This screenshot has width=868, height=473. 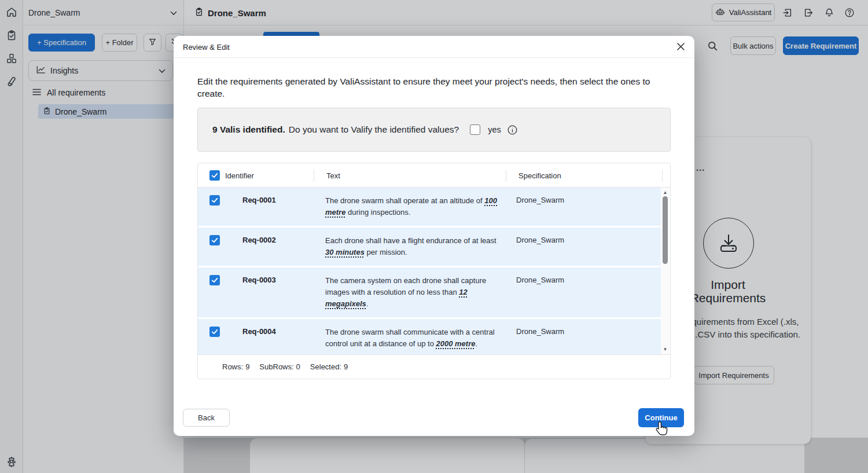 I want to click on close-icon, so click(x=681, y=46).